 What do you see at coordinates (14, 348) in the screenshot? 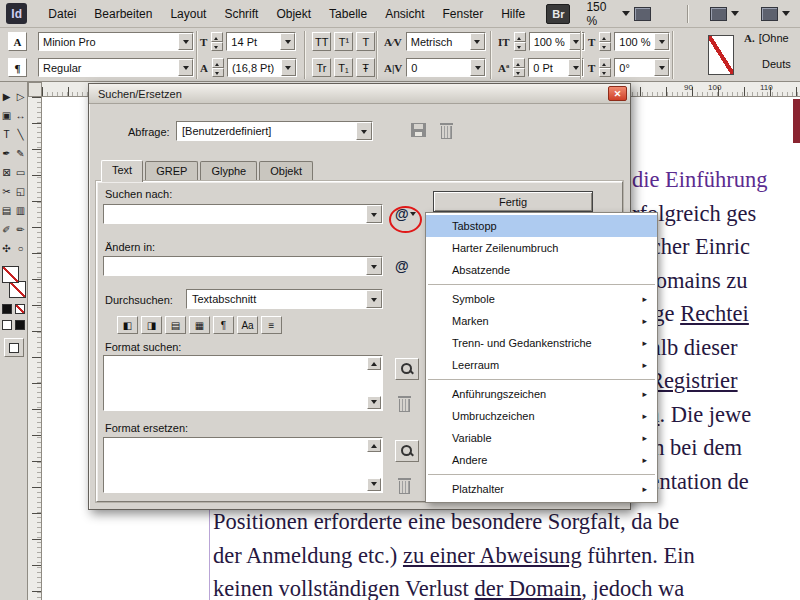
I see `screen-mode-toolbar-button` at bounding box center [14, 348].